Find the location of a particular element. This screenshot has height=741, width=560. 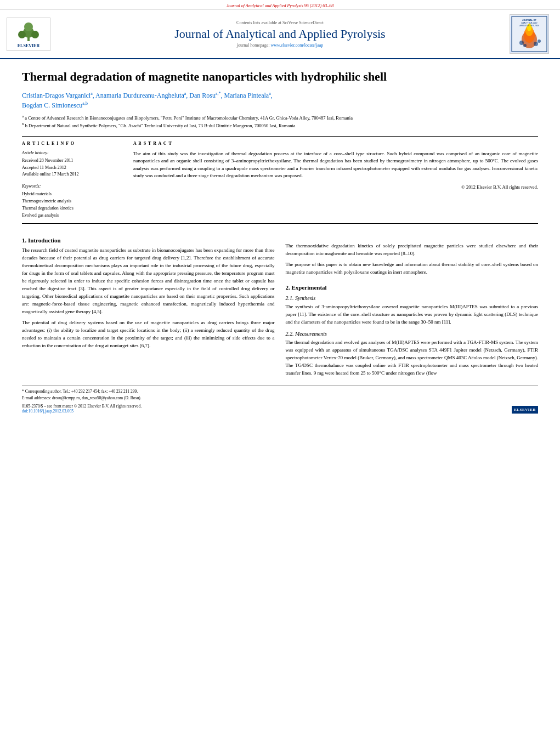

elsevier-text: ELSEVIER is located at coordinates (29, 46).